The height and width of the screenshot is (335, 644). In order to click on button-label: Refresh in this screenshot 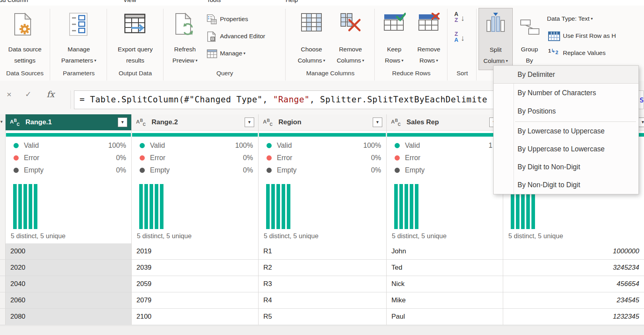, I will do `click(185, 49)`.